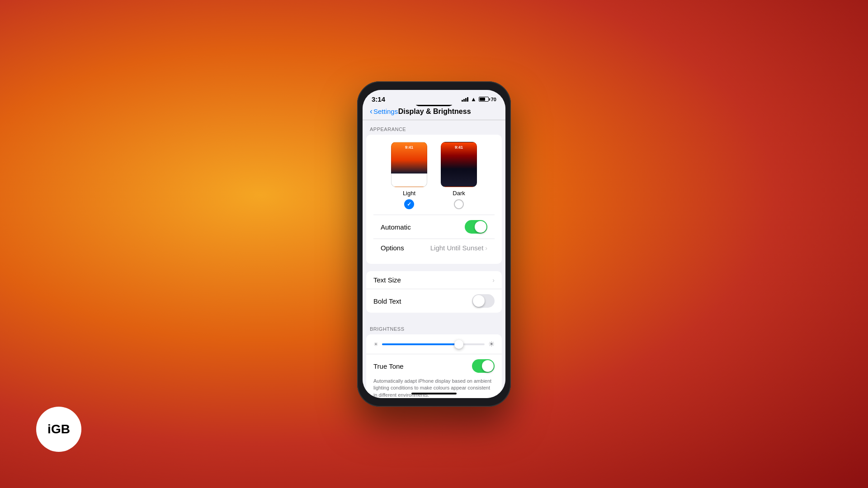  I want to click on back-label: Settings, so click(386, 111).